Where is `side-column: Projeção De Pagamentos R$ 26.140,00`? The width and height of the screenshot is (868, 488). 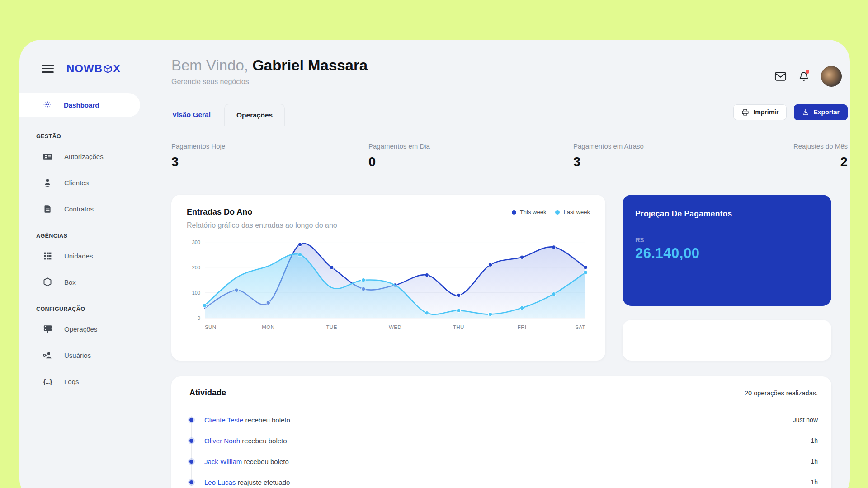
side-column: Projeção De Pagamentos R$ 26.140,00 is located at coordinates (727, 277).